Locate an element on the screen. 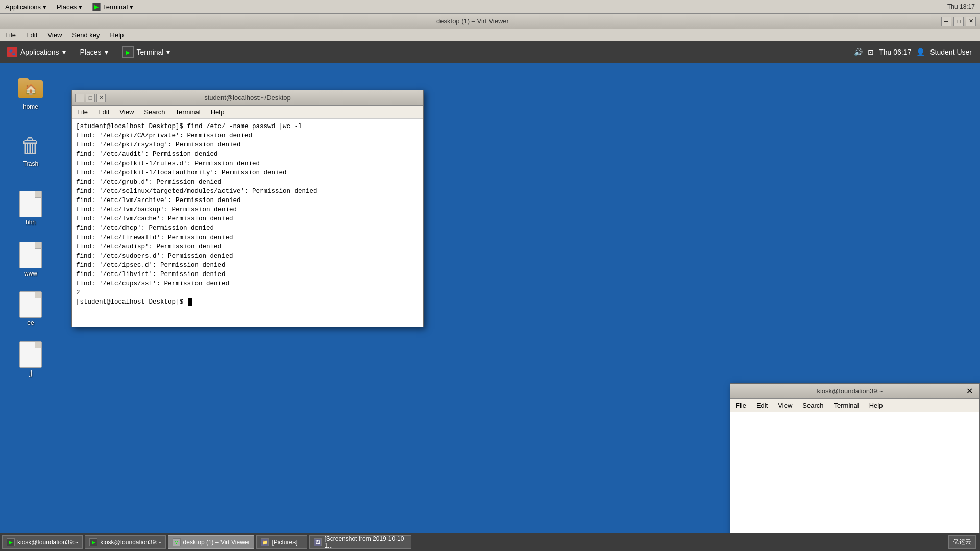 Image resolution: width=980 pixels, height=551 pixels. host-apps-menu: Applications ▾ is located at coordinates (26, 7).